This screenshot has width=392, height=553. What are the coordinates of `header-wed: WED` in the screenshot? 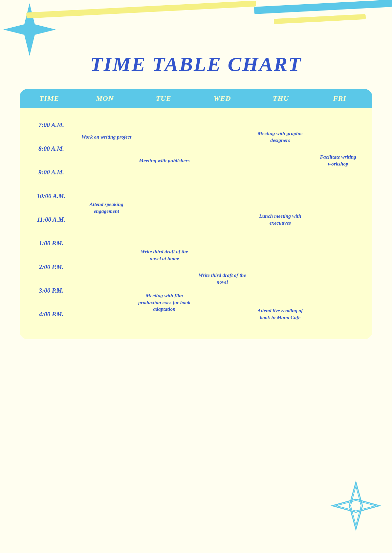 It's located at (223, 99).